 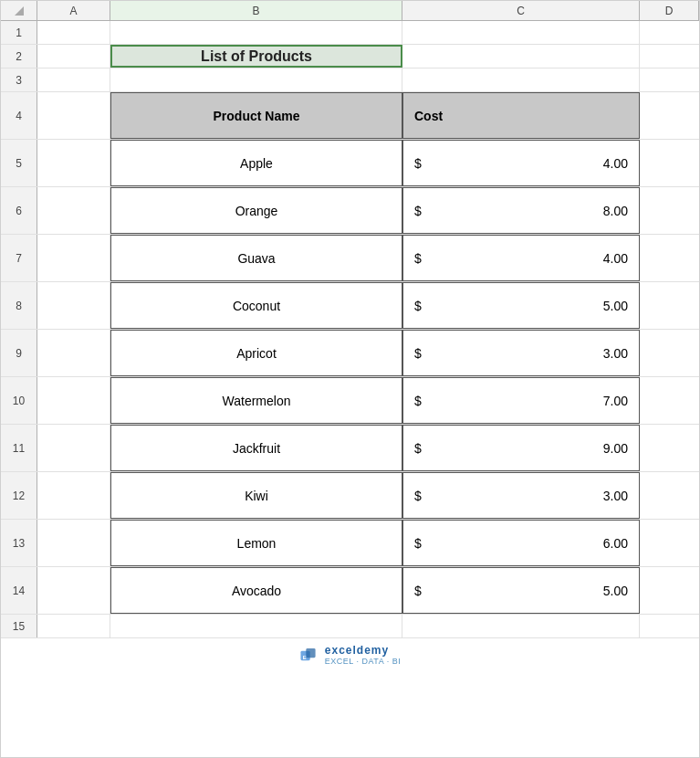 What do you see at coordinates (350, 33) in the screenshot?
I see `table-row: 1` at bounding box center [350, 33].